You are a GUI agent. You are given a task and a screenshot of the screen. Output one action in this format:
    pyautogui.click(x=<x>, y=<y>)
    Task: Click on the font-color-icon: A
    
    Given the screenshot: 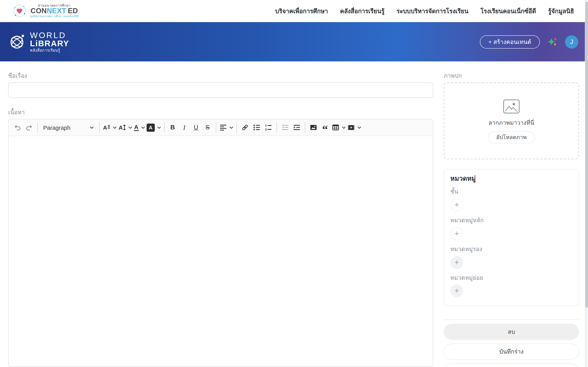 What is the action you would take?
    pyautogui.click(x=136, y=128)
    